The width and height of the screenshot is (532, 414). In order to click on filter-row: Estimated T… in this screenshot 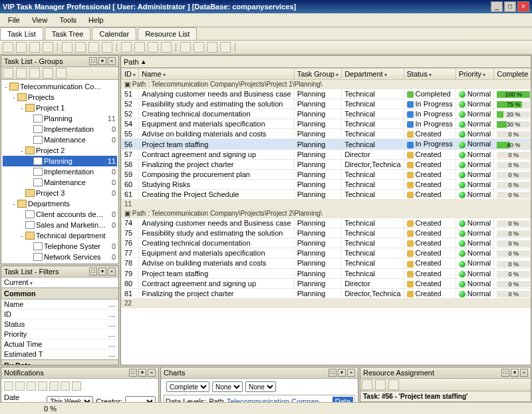, I will do `click(60, 354)`.